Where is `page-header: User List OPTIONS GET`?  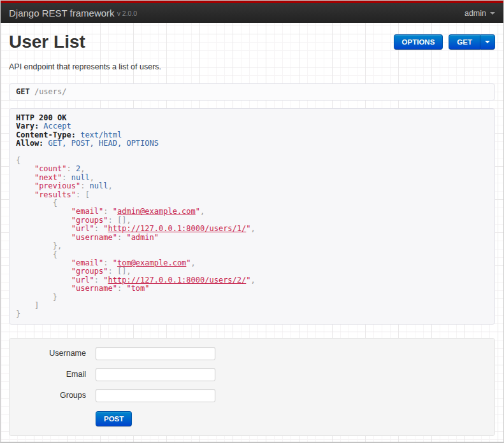
page-header: User List OPTIONS GET is located at coordinates (252, 42).